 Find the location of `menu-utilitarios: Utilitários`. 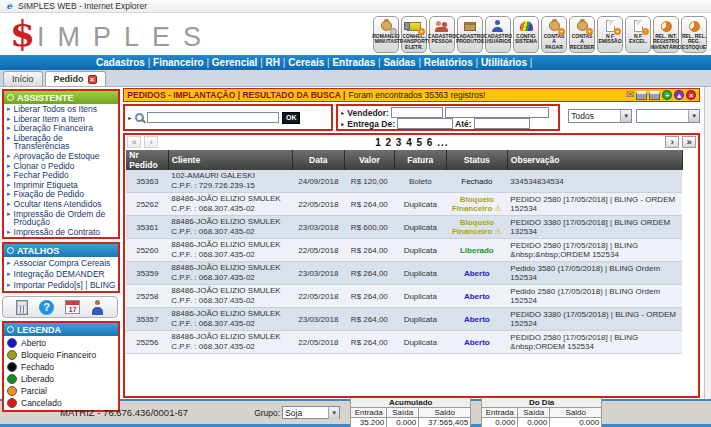

menu-utilitarios: Utilitários is located at coordinates (508, 62).